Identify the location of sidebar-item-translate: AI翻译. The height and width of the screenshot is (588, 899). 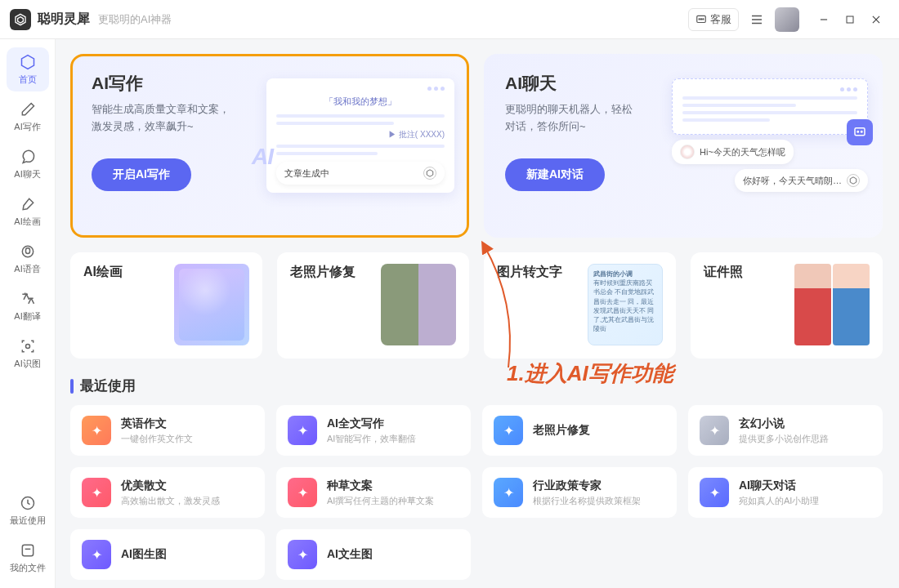
(28, 306).